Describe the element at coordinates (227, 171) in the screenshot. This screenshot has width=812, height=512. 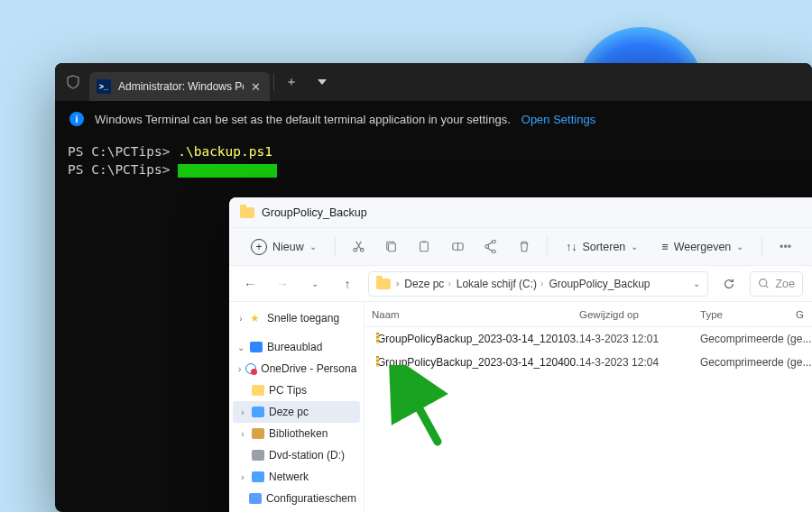
I see `cursor` at that location.